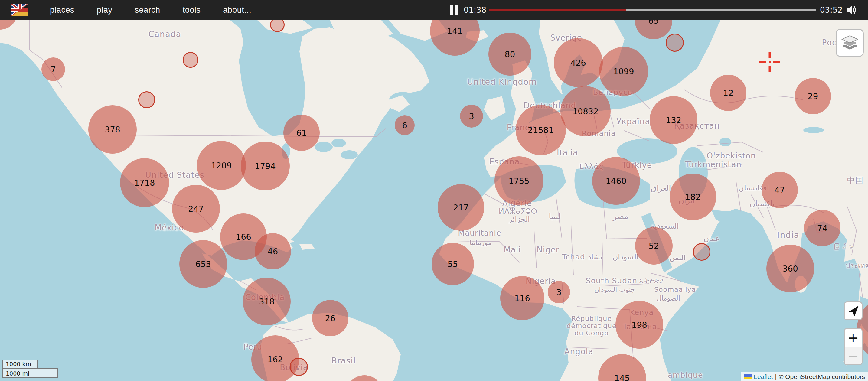 The image size is (868, 381). Describe the element at coordinates (203, 264) in the screenshot. I see `cluster-marker: 653` at that location.